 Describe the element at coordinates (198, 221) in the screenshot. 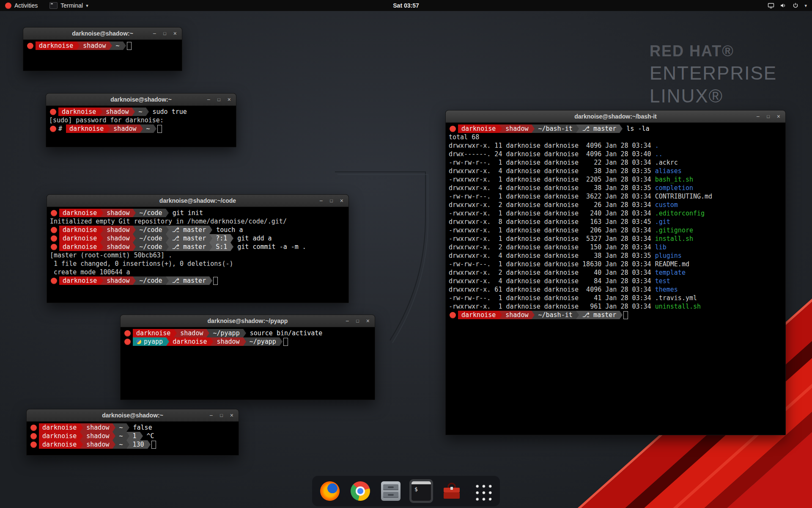

I see `terminal-line: Initialized empty Git repository in /hom…` at that location.